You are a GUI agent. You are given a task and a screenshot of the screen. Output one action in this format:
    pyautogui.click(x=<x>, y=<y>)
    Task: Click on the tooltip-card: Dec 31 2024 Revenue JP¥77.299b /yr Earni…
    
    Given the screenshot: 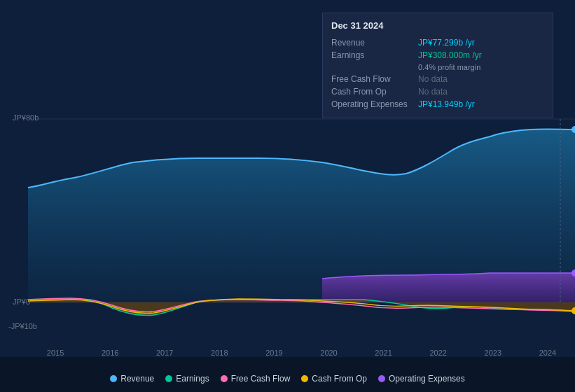 What is the action you would take?
    pyautogui.click(x=438, y=66)
    